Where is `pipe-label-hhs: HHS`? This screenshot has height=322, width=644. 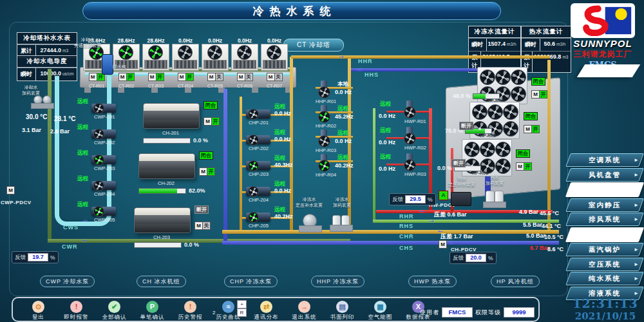 pipe-label-hhs: HHS is located at coordinates (372, 75).